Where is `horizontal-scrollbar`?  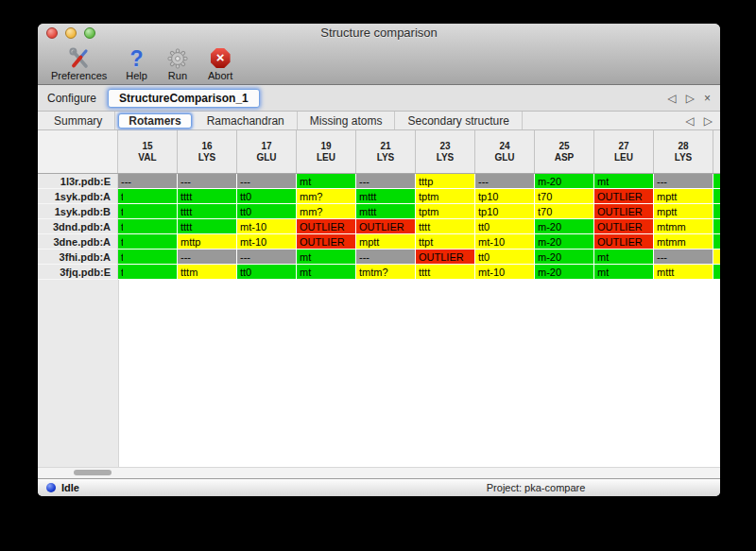
horizontal-scrollbar is located at coordinates (379, 473).